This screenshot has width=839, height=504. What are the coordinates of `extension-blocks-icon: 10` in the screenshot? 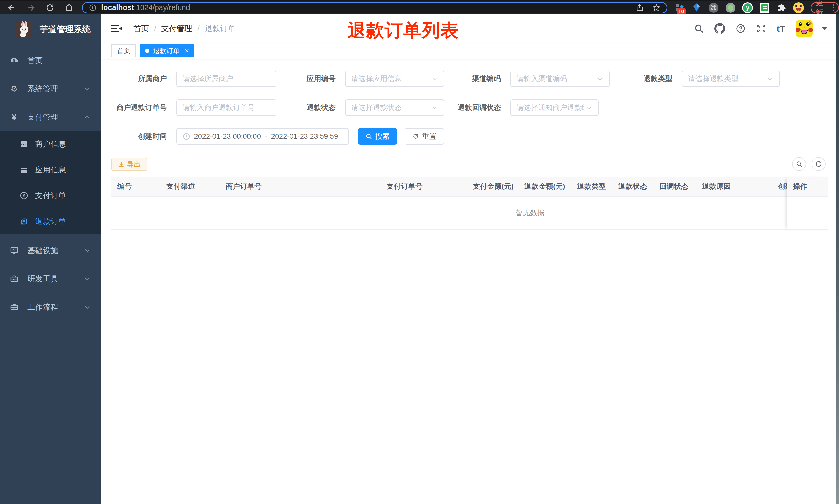 It's located at (680, 8).